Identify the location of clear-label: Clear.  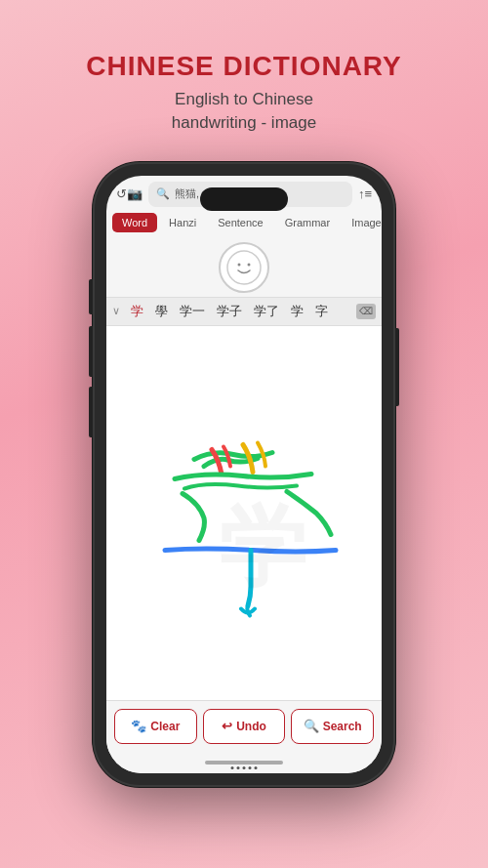
(165, 726).